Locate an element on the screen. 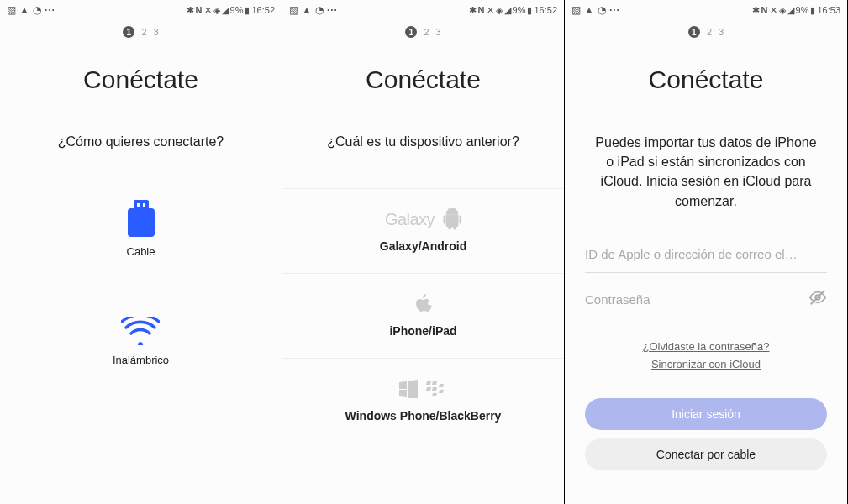 The width and height of the screenshot is (848, 504). device-galaxy-android: Galaxy Galaxy/Android is located at coordinates (424, 230).